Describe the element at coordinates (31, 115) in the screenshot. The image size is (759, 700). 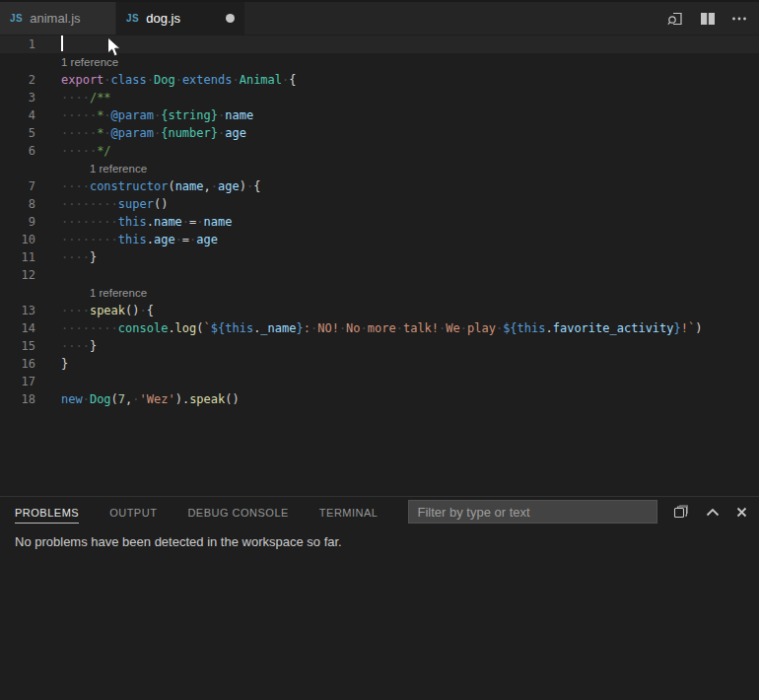
I see `line-number: 4` at that location.